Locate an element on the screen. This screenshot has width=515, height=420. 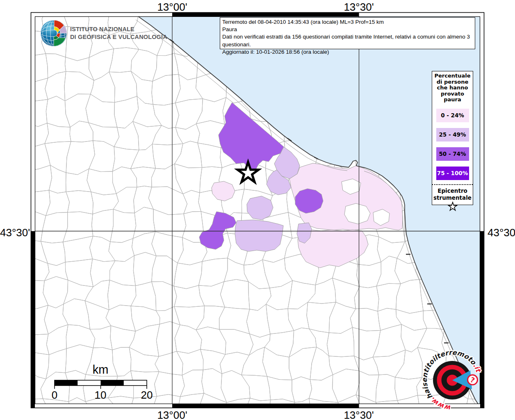
earthquake-info-box: Terremoto del 08-04-2010 14:35:43 (ora l… is located at coordinates (348, 33).